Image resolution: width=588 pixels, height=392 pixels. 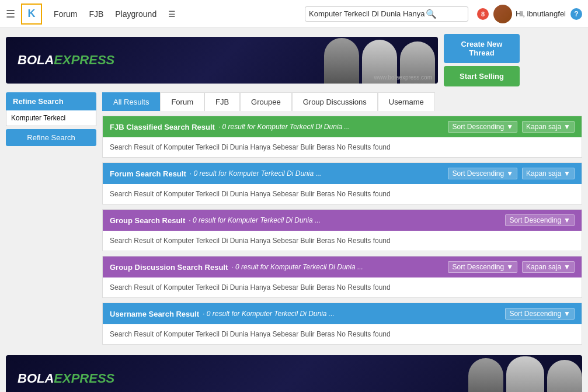 What do you see at coordinates (269, 314) in the screenshot?
I see `username-result-sub: · 0 result for Komputer Terkecil Di Duni…` at bounding box center [269, 314].